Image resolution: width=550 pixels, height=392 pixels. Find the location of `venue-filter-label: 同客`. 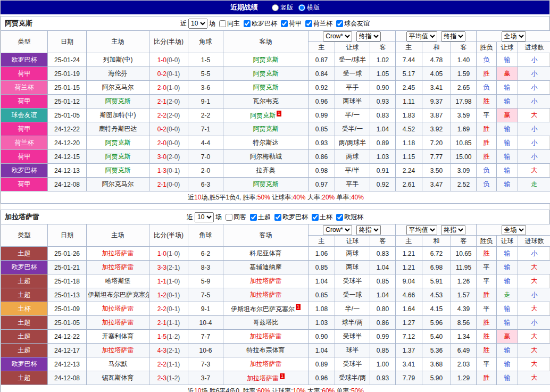

venue-filter-label: 同客 is located at coordinates (240, 217).